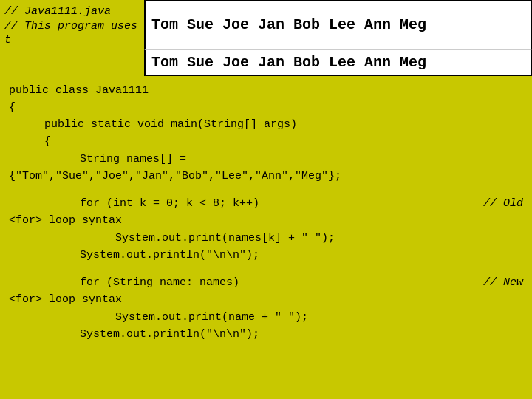  Describe the element at coordinates (266, 90) in the screenshot. I see `class-decl-line: public class Java1111` at that location.